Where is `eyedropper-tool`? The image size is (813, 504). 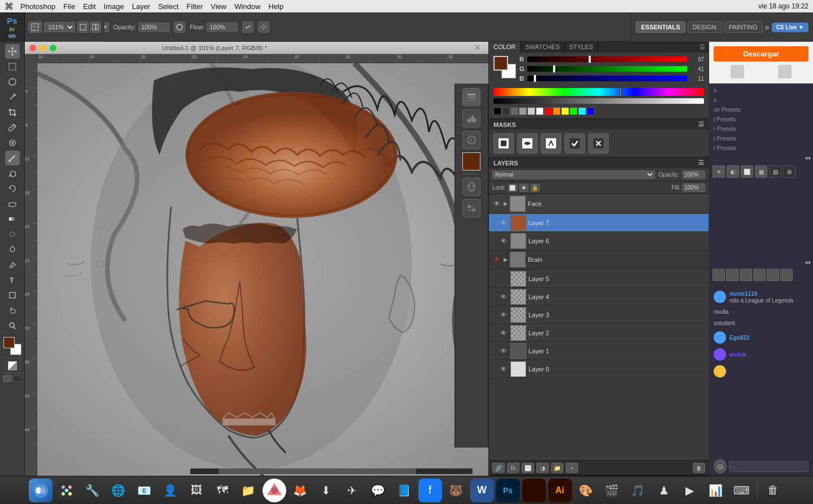 eyedropper-tool is located at coordinates (12, 128).